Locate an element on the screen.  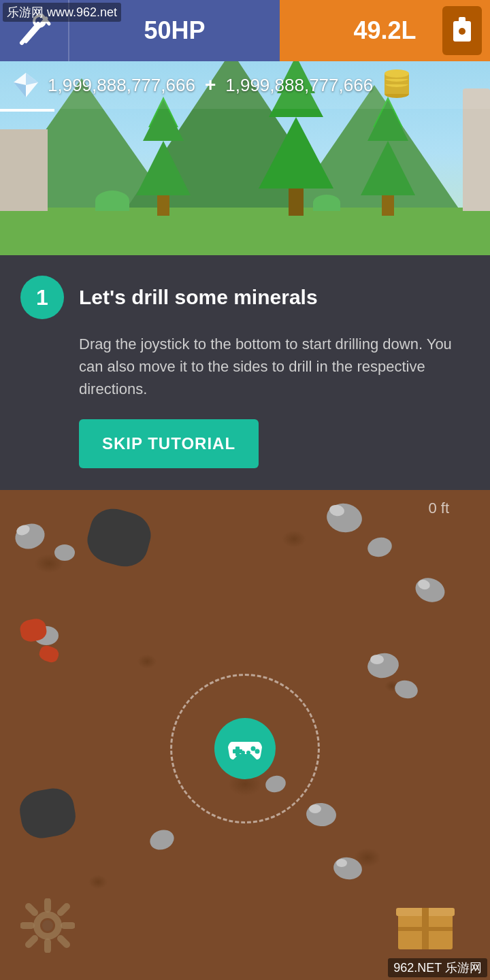
step-badge: 1 is located at coordinates (42, 297).